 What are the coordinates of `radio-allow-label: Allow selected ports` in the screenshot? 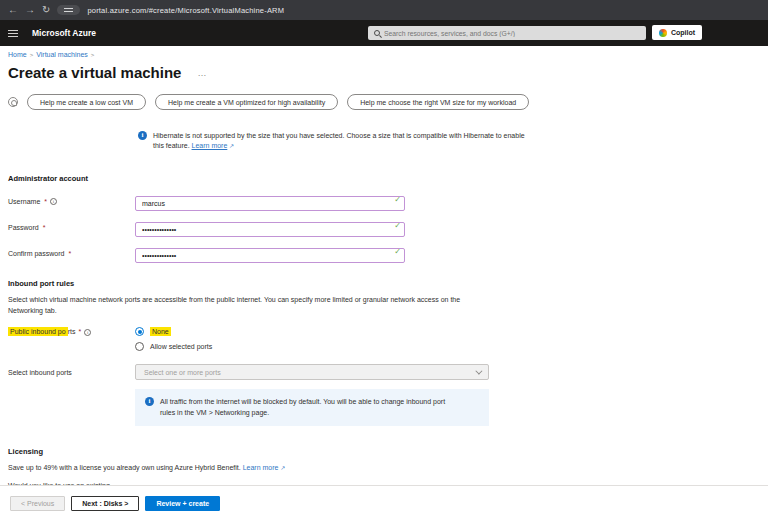 It's located at (181, 346).